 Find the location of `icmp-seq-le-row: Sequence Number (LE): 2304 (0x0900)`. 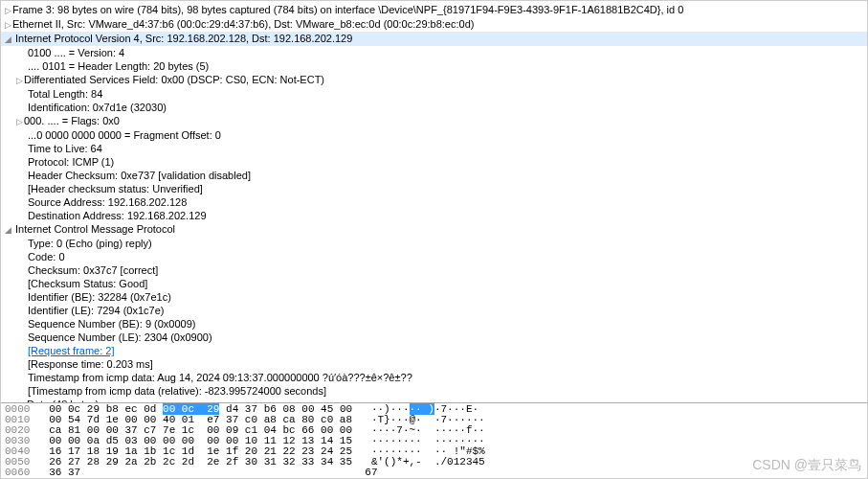

icmp-seq-le-row: Sequence Number (LE): 2304 (0x0900) is located at coordinates (434, 337).